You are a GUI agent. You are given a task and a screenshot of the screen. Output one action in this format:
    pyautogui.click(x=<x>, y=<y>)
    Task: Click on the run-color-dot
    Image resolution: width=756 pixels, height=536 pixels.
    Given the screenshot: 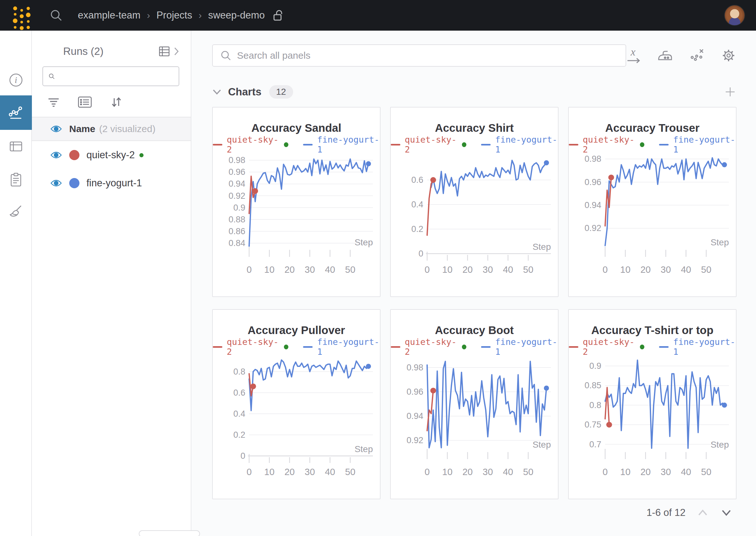 What is the action you would take?
    pyautogui.click(x=75, y=155)
    